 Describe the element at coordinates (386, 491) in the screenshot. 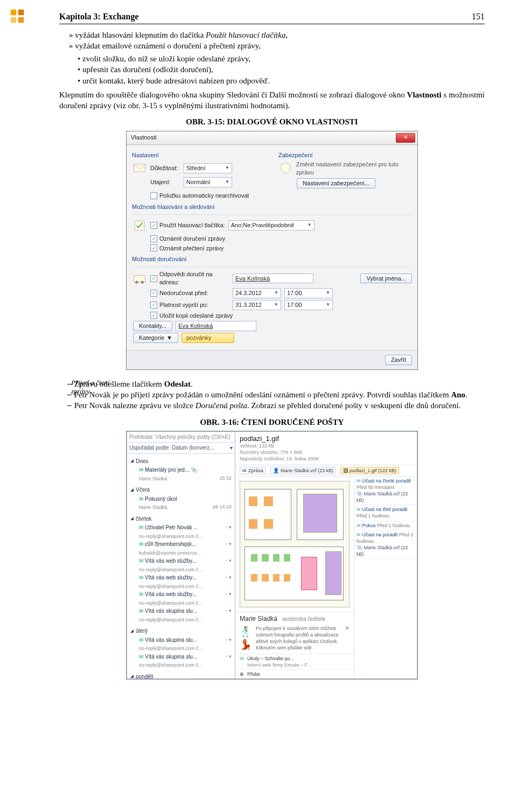

I see `activity-item: ✉ Účast na čtvrté poradě Před 50 minutam…` at that location.